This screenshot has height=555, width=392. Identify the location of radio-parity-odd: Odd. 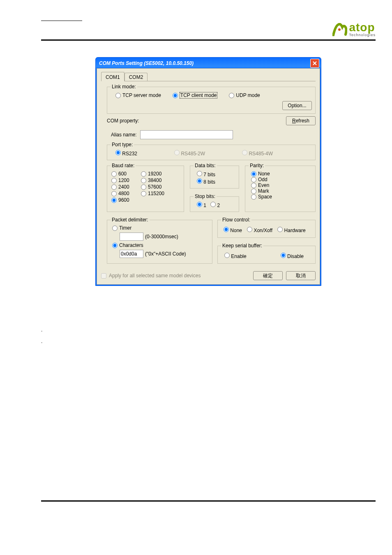
(280, 180).